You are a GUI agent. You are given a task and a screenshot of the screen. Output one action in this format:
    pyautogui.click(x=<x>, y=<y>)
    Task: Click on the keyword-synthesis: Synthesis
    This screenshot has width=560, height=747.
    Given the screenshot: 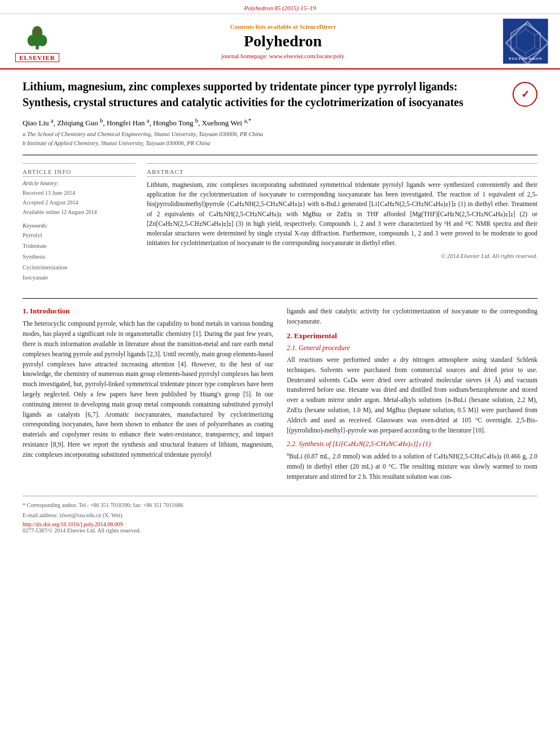 What is the action you would take?
    pyautogui.click(x=79, y=257)
    